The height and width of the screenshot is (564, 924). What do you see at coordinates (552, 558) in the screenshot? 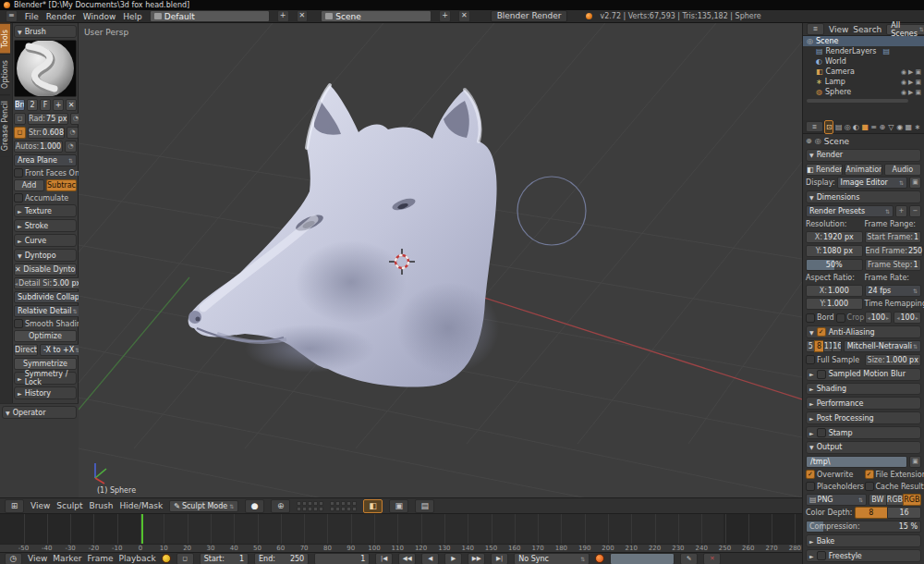
I see `sync-mode-select: No Sync ⇅` at bounding box center [552, 558].